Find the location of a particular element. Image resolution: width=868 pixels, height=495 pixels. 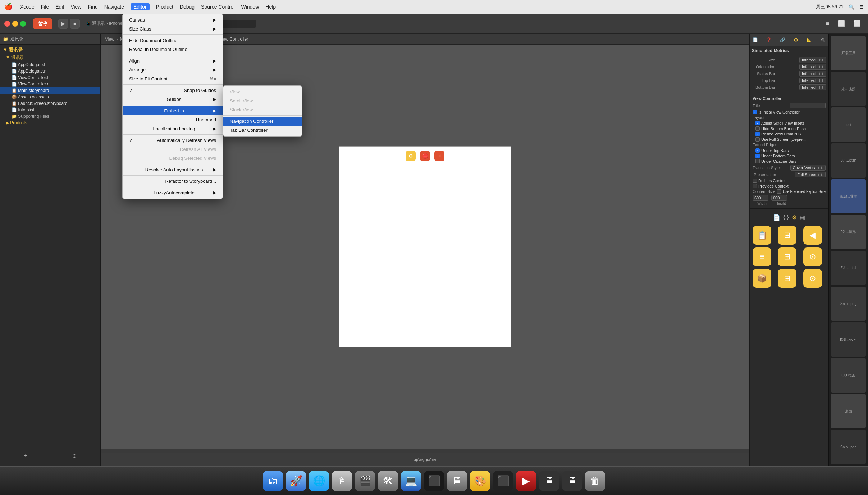

title-input is located at coordinates (808, 106).